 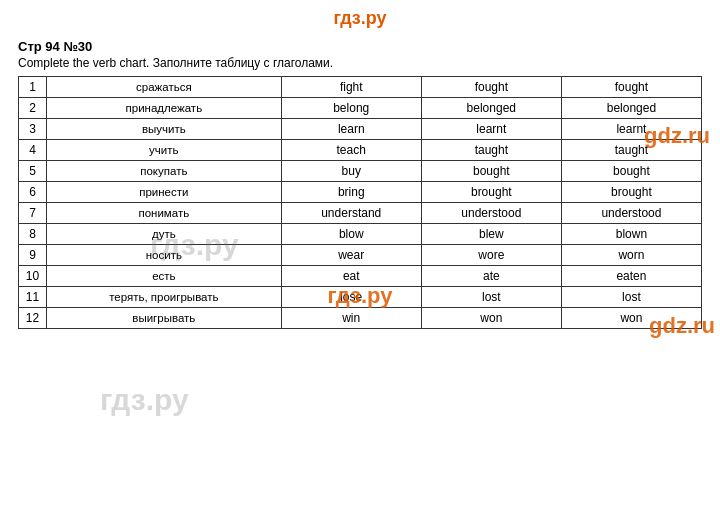 What do you see at coordinates (351, 318) in the screenshot?
I see `verb-base: win` at bounding box center [351, 318].